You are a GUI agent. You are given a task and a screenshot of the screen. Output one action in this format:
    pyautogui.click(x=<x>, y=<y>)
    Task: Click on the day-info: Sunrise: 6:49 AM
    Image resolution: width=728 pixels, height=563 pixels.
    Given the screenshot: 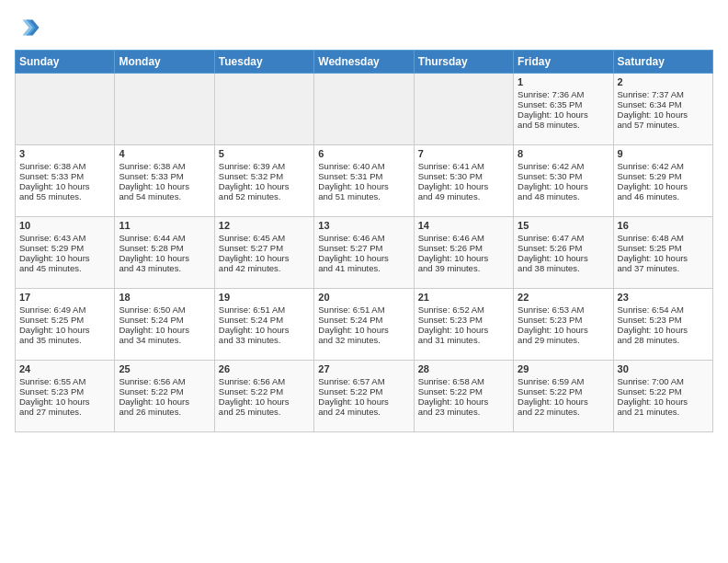 What is the action you would take?
    pyautogui.click(x=64, y=309)
    